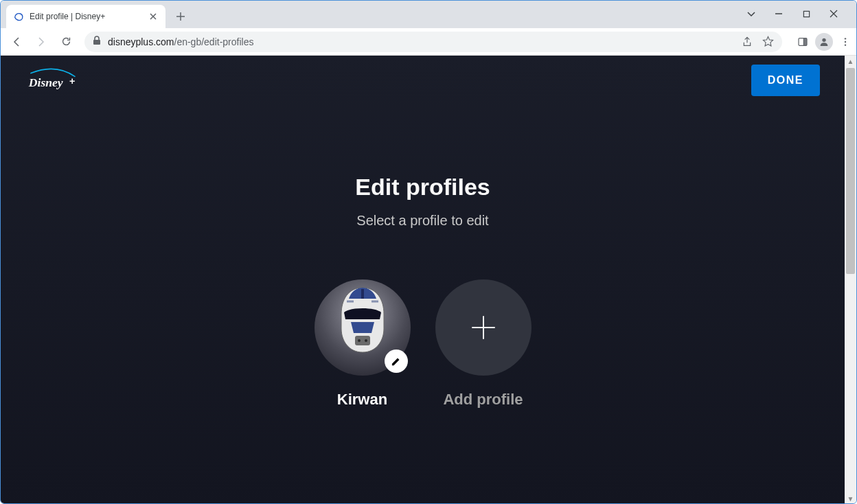  Describe the element at coordinates (428, 42) in the screenshot. I see `addressbar-row: disneyplus.com/en-gb/edit-profiles` at that location.